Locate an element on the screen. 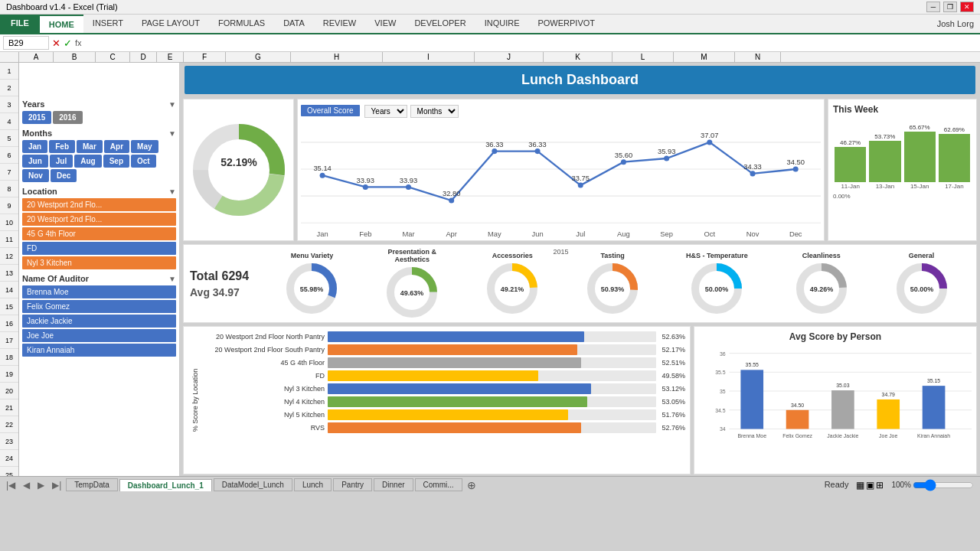 The width and height of the screenshot is (980, 551). tab-inquire: INQUIRE is located at coordinates (502, 24).